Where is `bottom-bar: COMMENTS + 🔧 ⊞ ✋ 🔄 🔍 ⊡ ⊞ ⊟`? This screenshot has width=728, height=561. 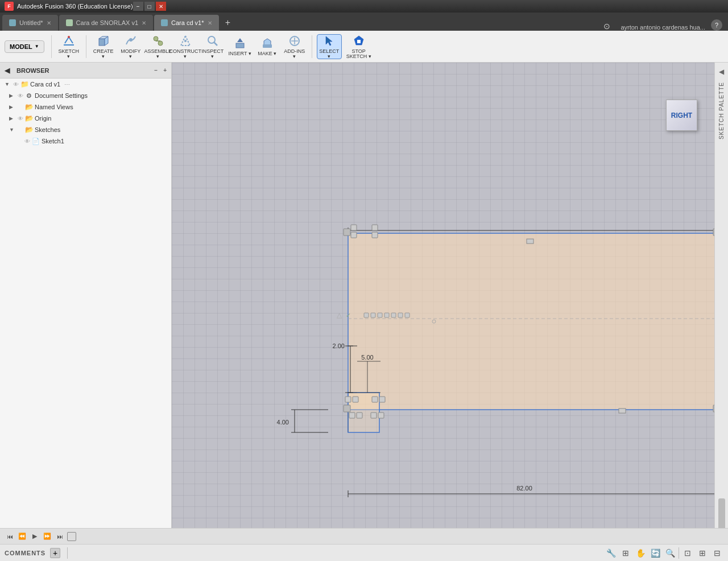 bottom-bar: COMMENTS + 🔧 ⊞ ✋ 🔄 🔍 ⊡ ⊞ ⊟ is located at coordinates (364, 552).